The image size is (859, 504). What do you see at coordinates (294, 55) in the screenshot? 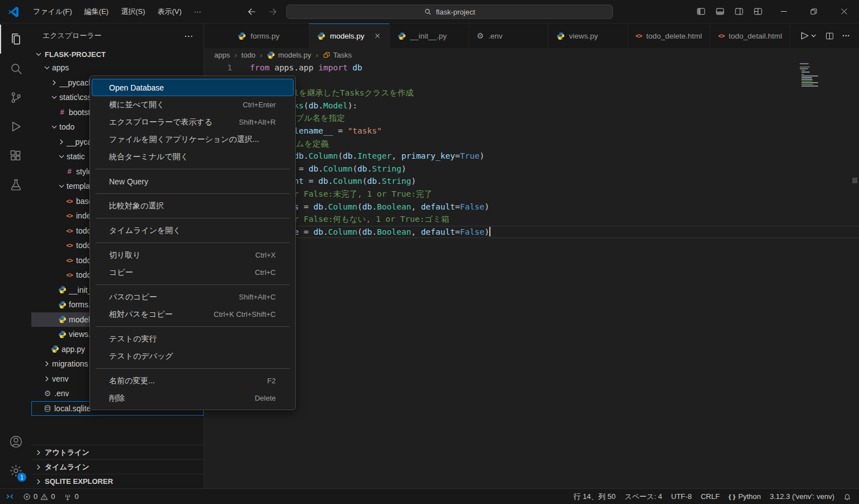
I see `breadcrumb-label: models.py` at bounding box center [294, 55].